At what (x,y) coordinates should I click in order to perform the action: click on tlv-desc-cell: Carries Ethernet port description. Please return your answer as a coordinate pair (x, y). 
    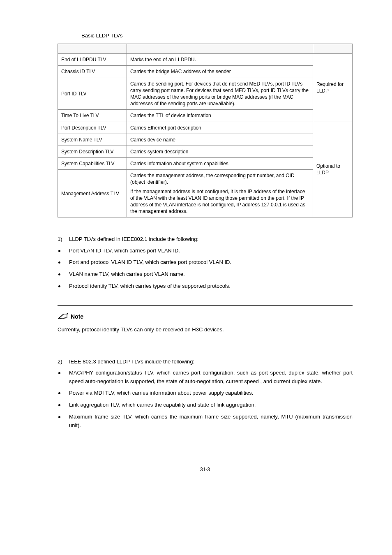
    Looking at the image, I should click on (220, 127).